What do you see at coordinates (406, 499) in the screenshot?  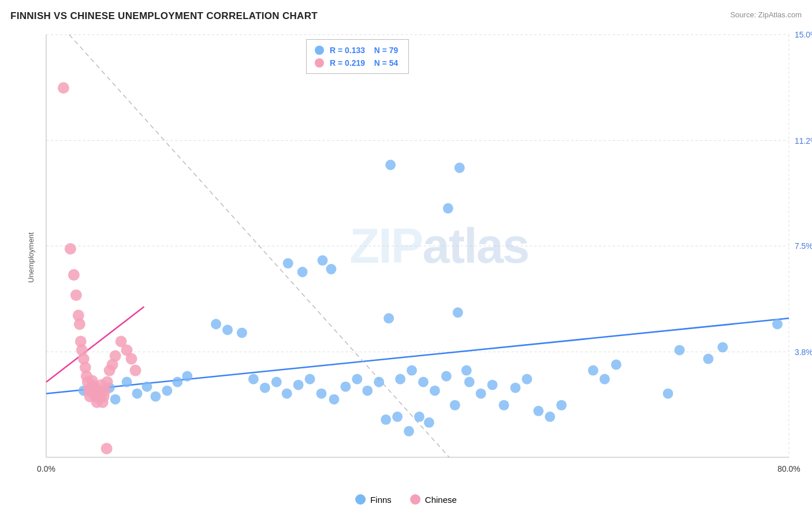 I see `bottom-legend: Finns Chinese` at bounding box center [406, 499].